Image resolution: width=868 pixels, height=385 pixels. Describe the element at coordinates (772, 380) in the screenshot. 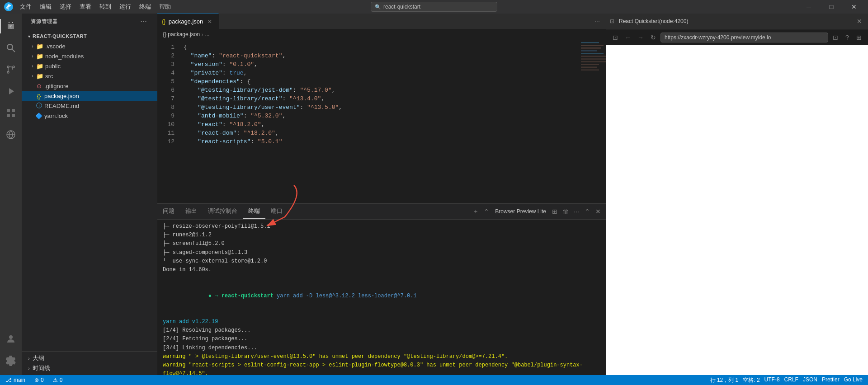

I see `status-encoding: UTF-8` at that location.